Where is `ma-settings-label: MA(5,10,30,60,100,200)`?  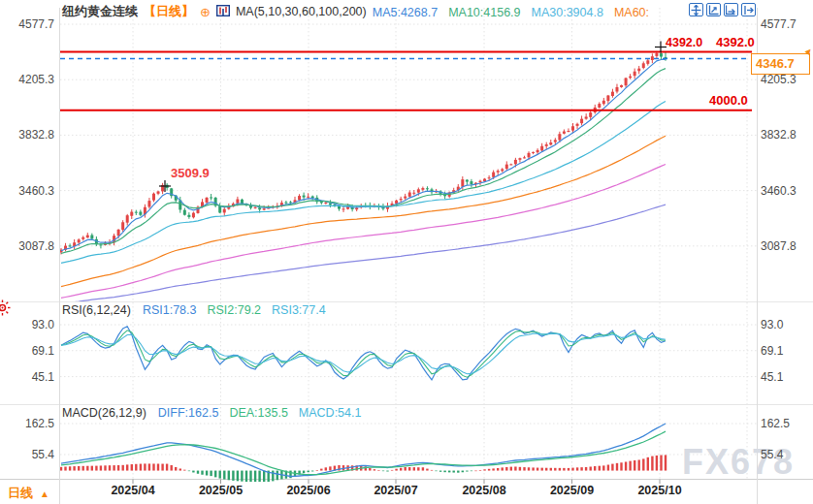
ma-settings-label: MA(5,10,30,60,100,200) is located at coordinates (301, 12).